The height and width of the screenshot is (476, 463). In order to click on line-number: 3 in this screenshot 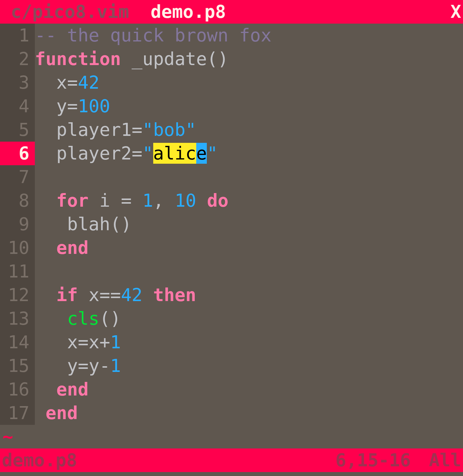, I will do `click(18, 83)`.